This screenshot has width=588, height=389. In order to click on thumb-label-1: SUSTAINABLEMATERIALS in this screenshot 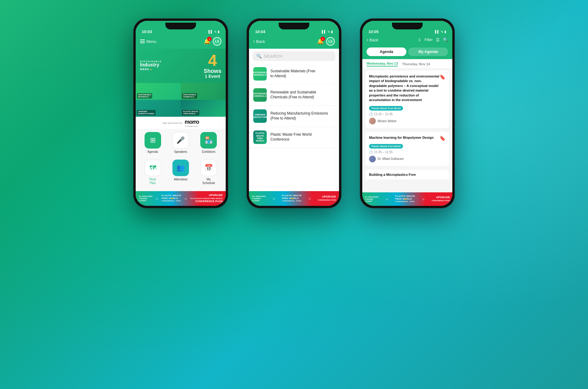, I will do `click(145, 96)`.